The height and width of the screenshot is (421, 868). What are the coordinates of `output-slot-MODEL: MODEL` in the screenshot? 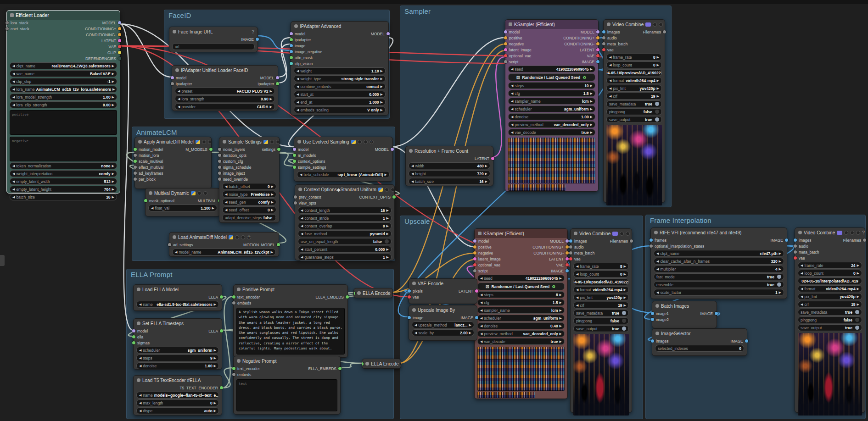 It's located at (385, 150).